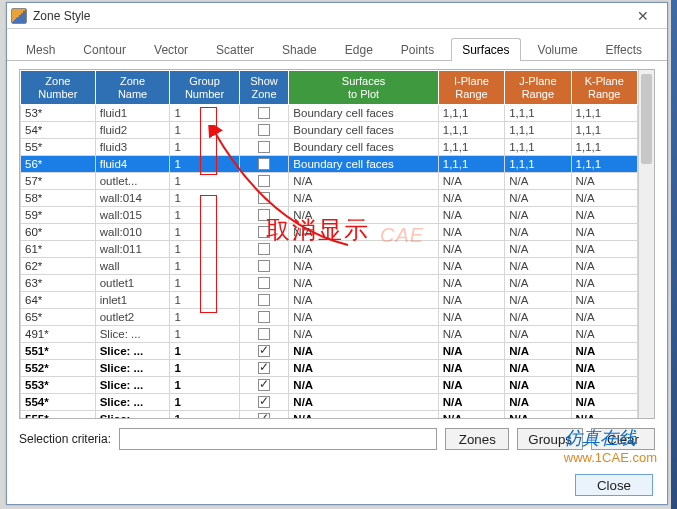 The height and width of the screenshot is (509, 677). What do you see at coordinates (330, 198) in the screenshot?
I see `table-row: 58*wall:0141N/AN/AN/AN/A` at bounding box center [330, 198].